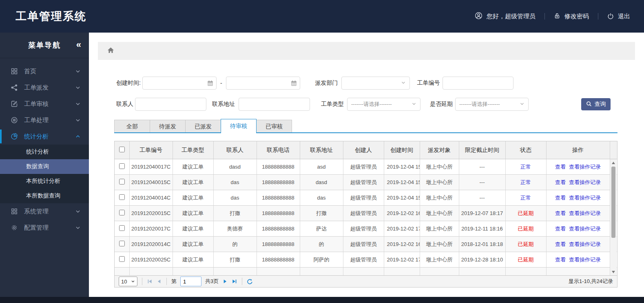 The image size is (644, 303). Describe the element at coordinates (44, 152) in the screenshot. I see `submenu-item-0: 统计分析` at that location.